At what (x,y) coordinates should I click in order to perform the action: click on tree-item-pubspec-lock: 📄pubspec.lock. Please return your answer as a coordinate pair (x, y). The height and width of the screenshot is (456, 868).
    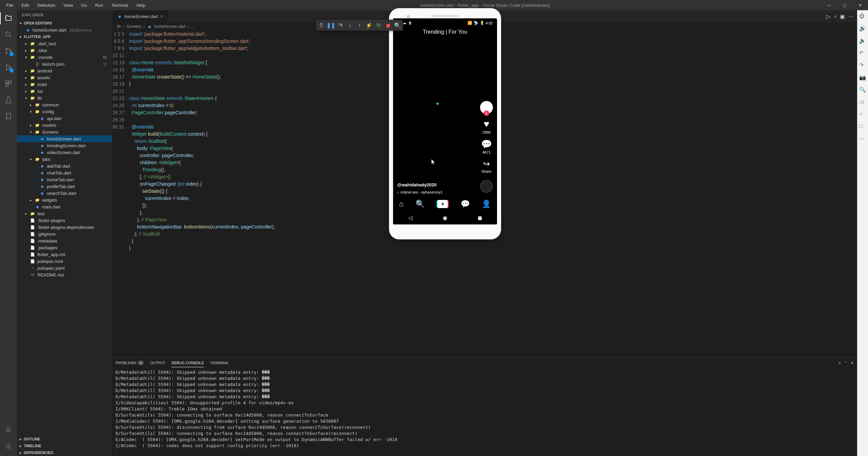
    Looking at the image, I should click on (65, 261).